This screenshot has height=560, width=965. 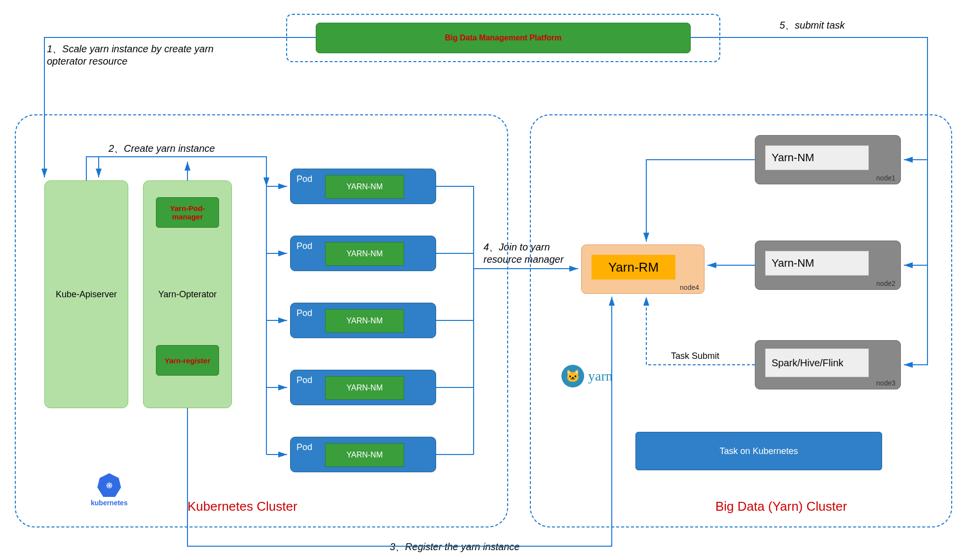 What do you see at coordinates (363, 253) in the screenshot?
I see `pod-2: Pod YARN-NM` at bounding box center [363, 253].